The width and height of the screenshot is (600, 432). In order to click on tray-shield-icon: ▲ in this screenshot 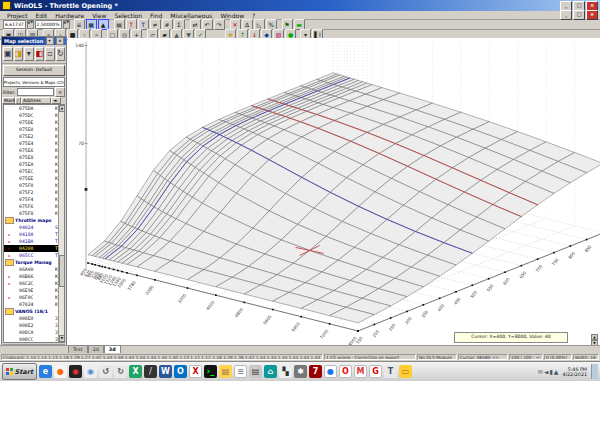, I will do `click(556, 372)`.